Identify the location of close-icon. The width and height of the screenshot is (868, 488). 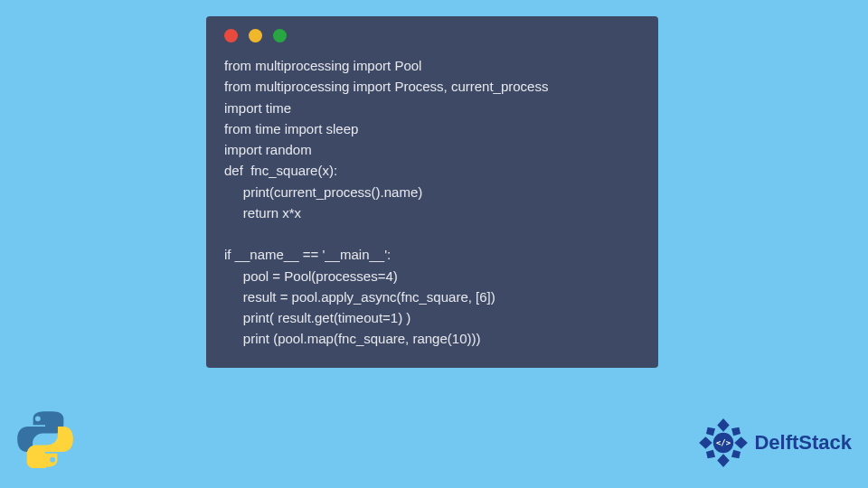
(231, 36).